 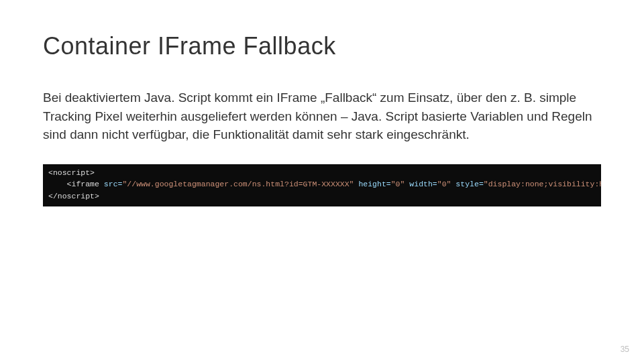 What do you see at coordinates (444, 184) in the screenshot?
I see `code-val-width: "0"` at bounding box center [444, 184].